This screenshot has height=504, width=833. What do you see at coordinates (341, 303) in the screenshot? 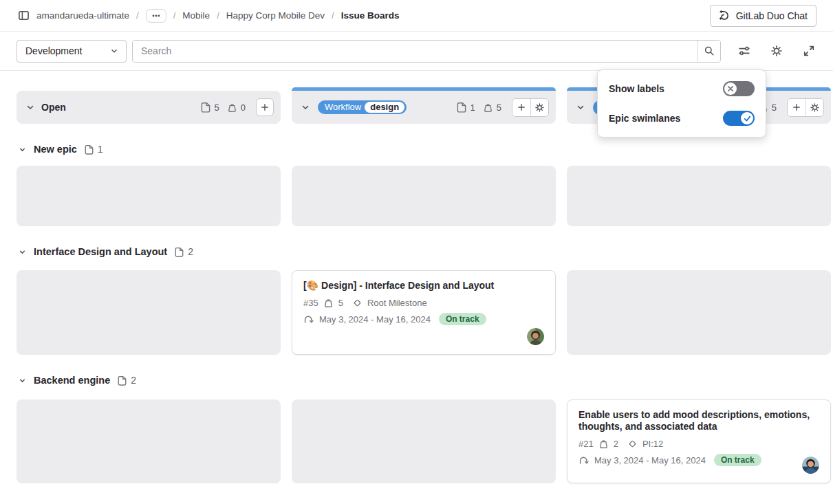
I see `issue-weight: 5` at bounding box center [341, 303].